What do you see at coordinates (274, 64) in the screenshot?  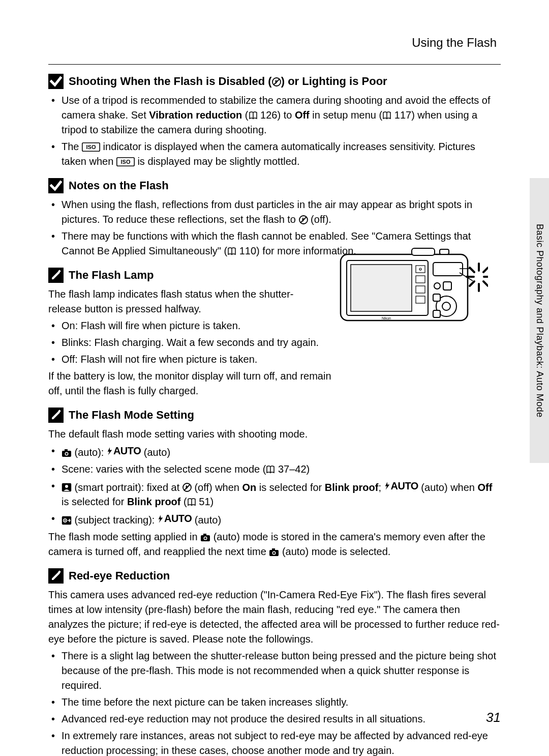 I see `header-rule` at bounding box center [274, 64].